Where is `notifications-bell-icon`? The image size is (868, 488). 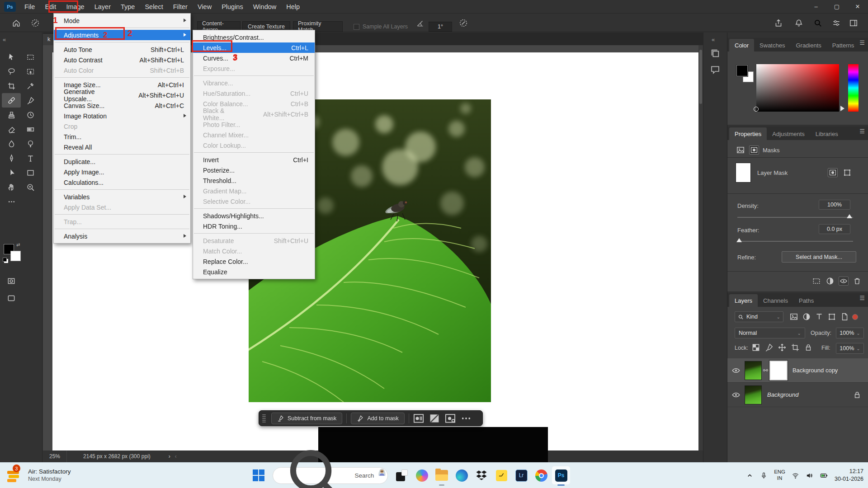 notifications-bell-icon is located at coordinates (799, 23).